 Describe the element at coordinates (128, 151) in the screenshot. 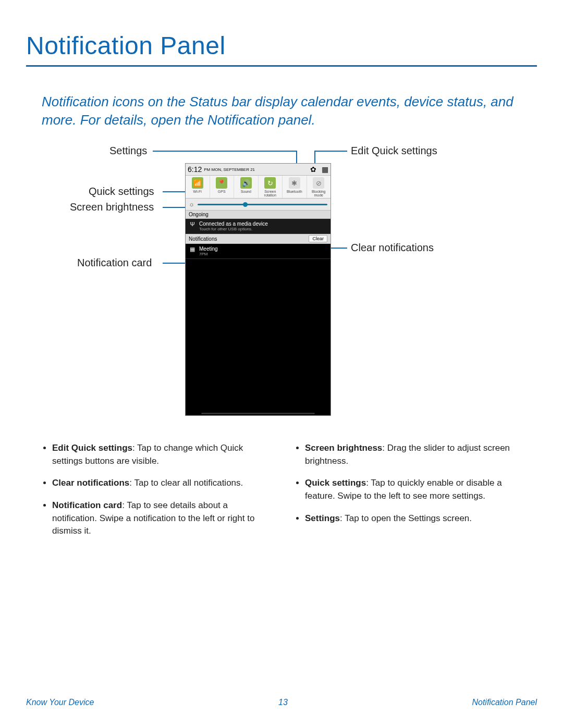

I see `callout-settings: Settings` at that location.